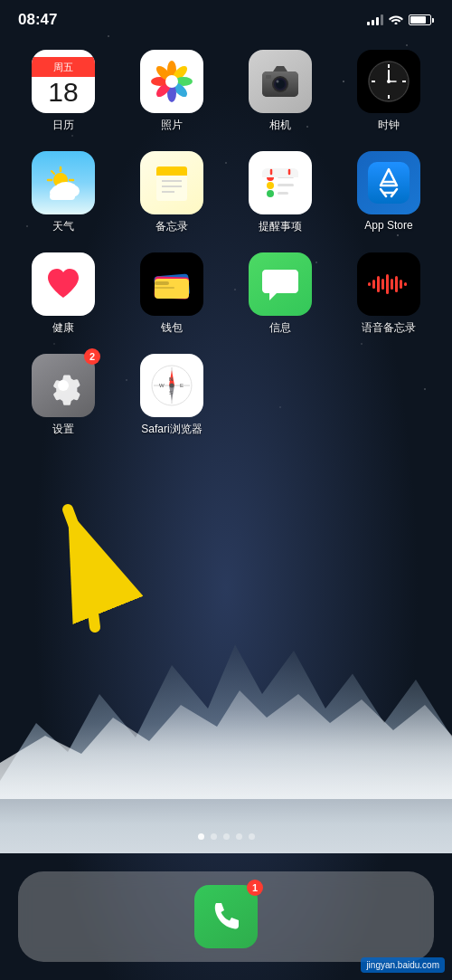 This screenshot has width=452, height=980. What do you see at coordinates (389, 81) in the screenshot?
I see `clock-icon` at bounding box center [389, 81].